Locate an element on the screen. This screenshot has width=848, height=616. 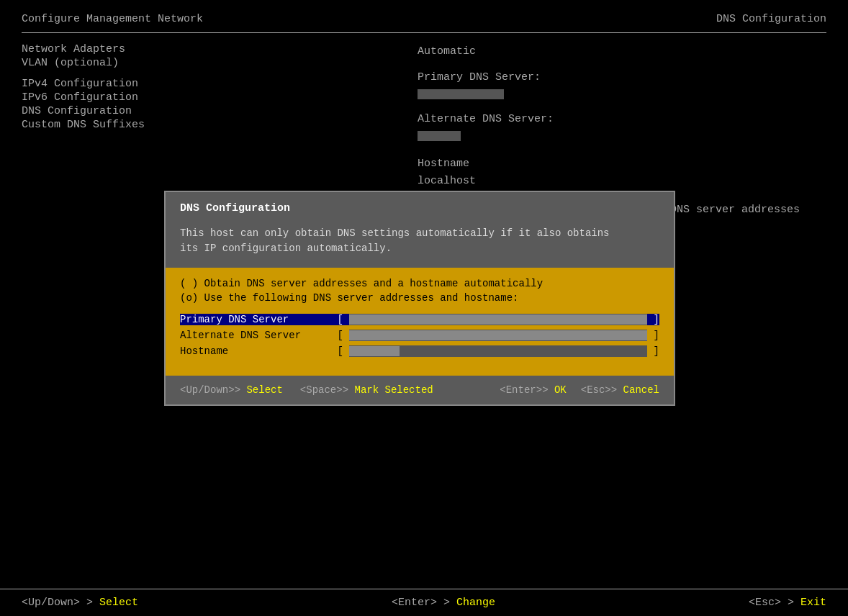
modal-shortcuts: <Up/Down> > Select <Space> > Mark Select… is located at coordinates (420, 390).